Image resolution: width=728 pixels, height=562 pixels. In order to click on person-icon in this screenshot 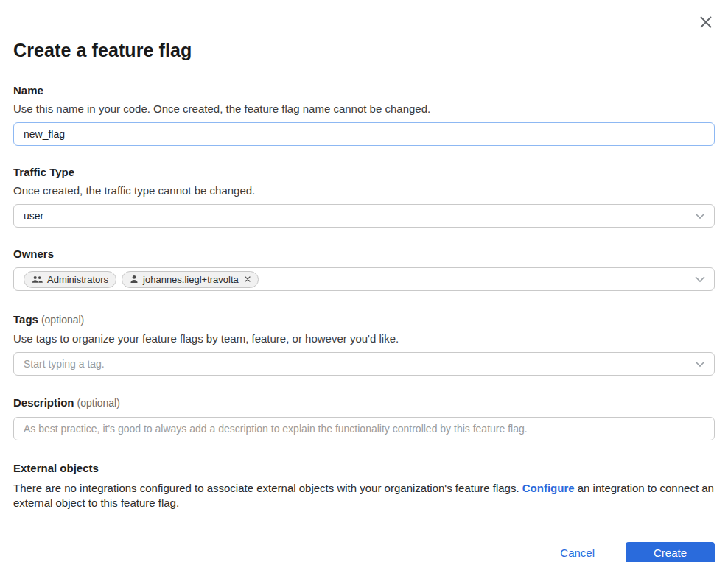, I will do `click(134, 279)`.